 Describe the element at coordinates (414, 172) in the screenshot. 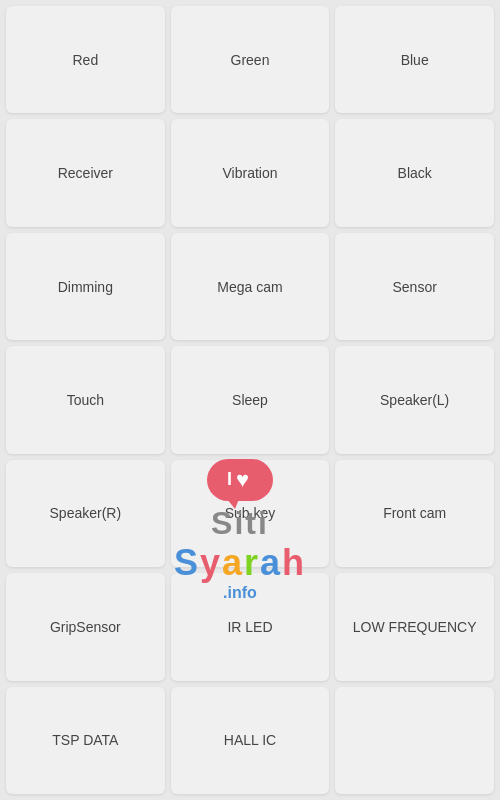

I see `grid-item-black: Black` at that location.